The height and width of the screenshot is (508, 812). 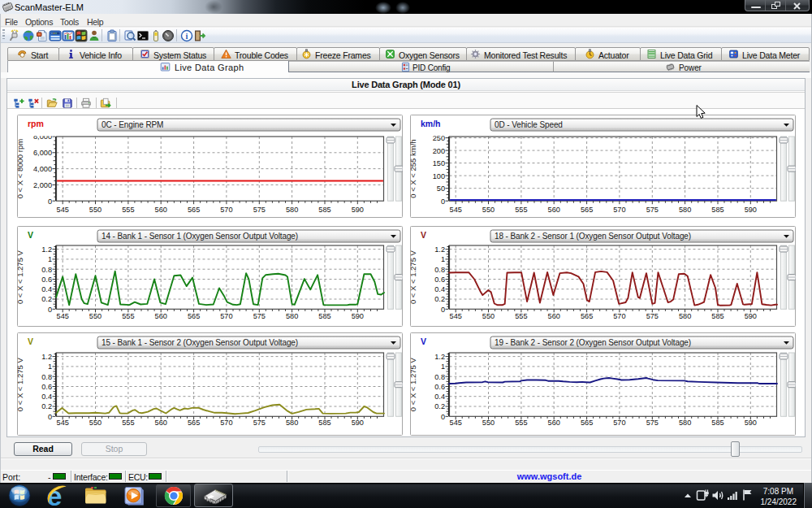 What do you see at coordinates (438, 151) in the screenshot?
I see `svg-text: 200` at bounding box center [438, 151].